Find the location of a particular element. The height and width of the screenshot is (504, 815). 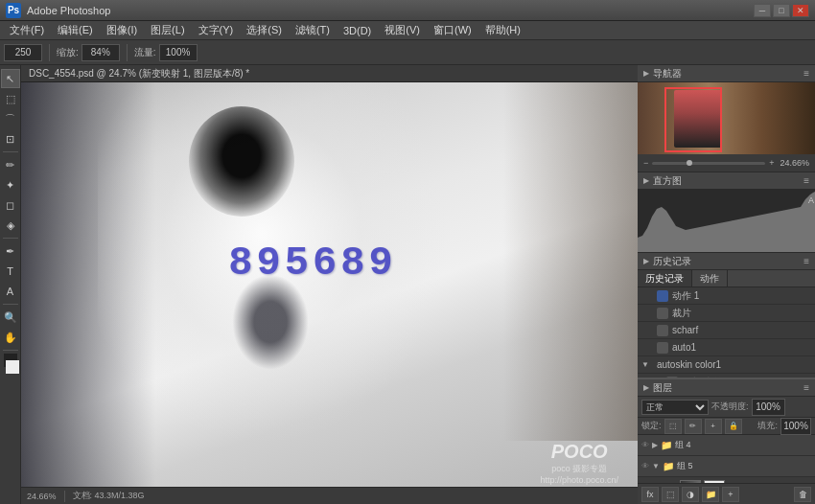

history-item: 动作 1 is located at coordinates (727, 296).